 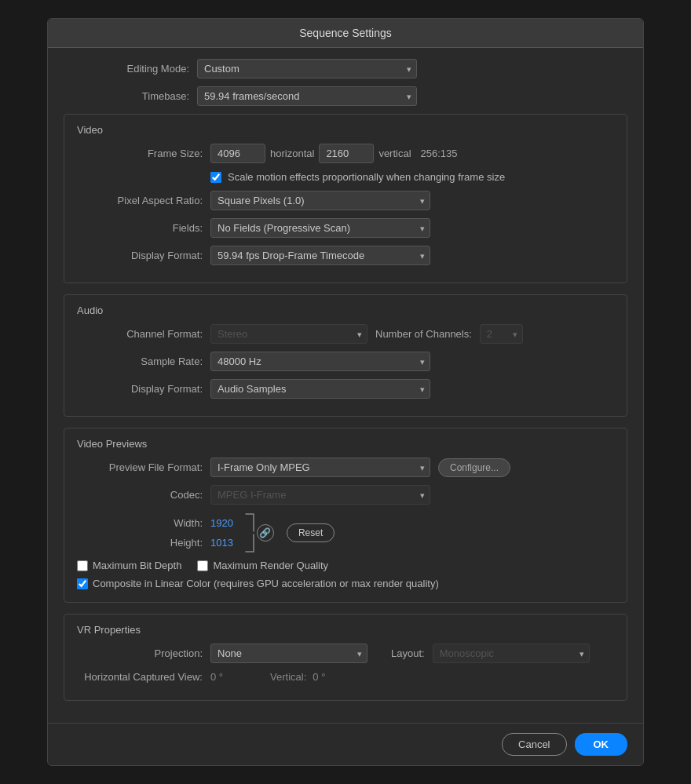 I want to click on cancel-button: Cancel, so click(x=534, y=744).